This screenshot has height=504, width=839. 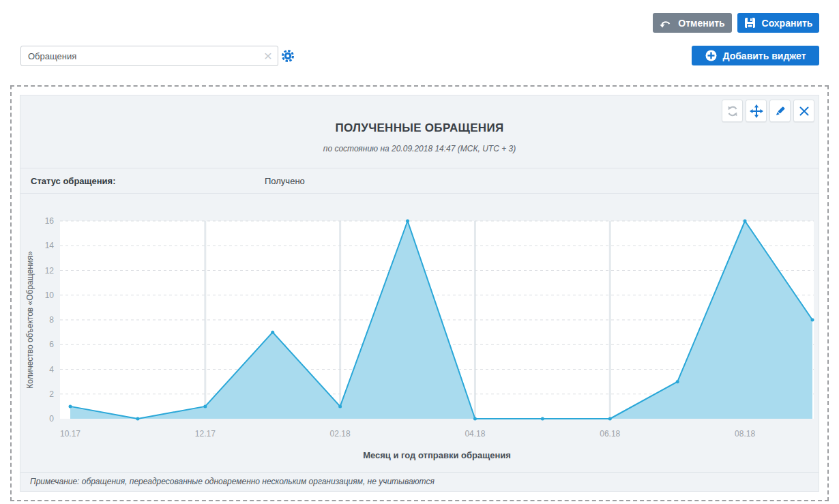 I want to click on save-icon, so click(x=750, y=23).